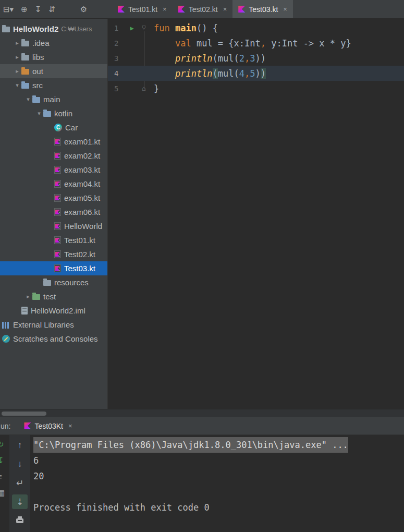 This screenshot has height=532, width=404. Describe the element at coordinates (24, 9) in the screenshot. I see `navigate-icon: ⊕` at that location.